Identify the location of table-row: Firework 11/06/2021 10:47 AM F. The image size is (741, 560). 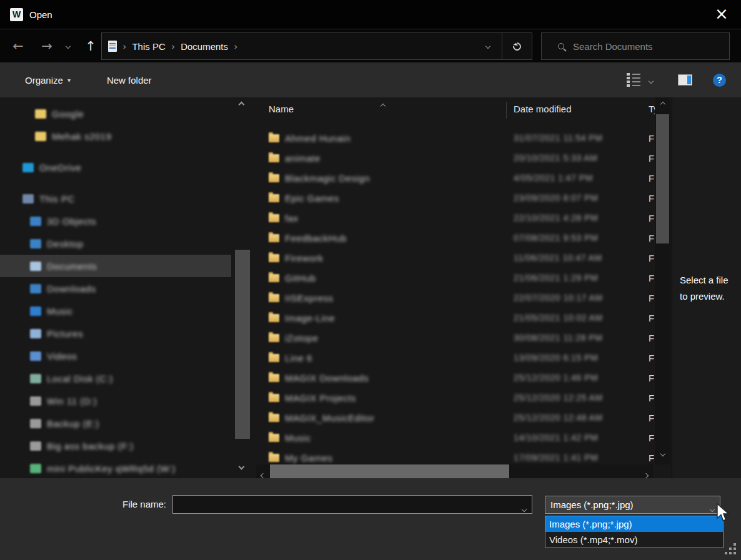
(464, 258).